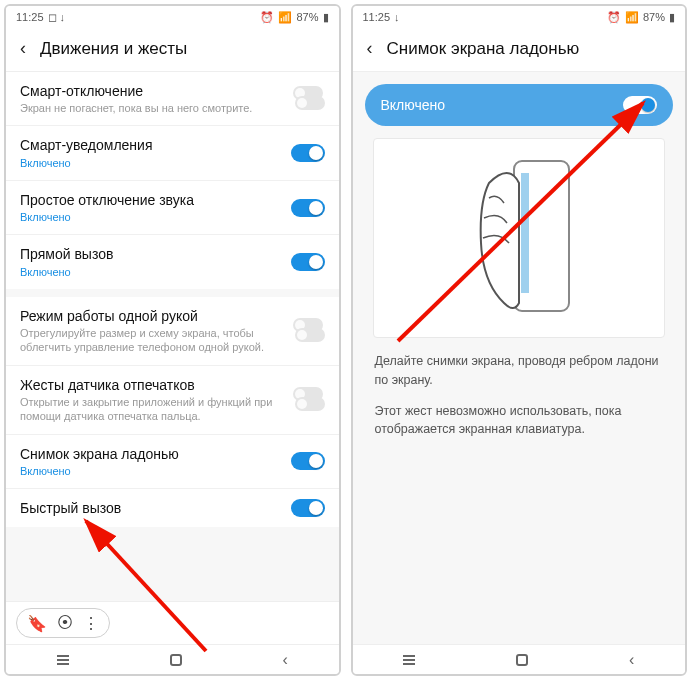 The width and height of the screenshot is (691, 680). Describe the element at coordinates (150, 410) in the screenshot. I see `row-subtitle: Открытие и закрытие приложений и функций…` at that location.